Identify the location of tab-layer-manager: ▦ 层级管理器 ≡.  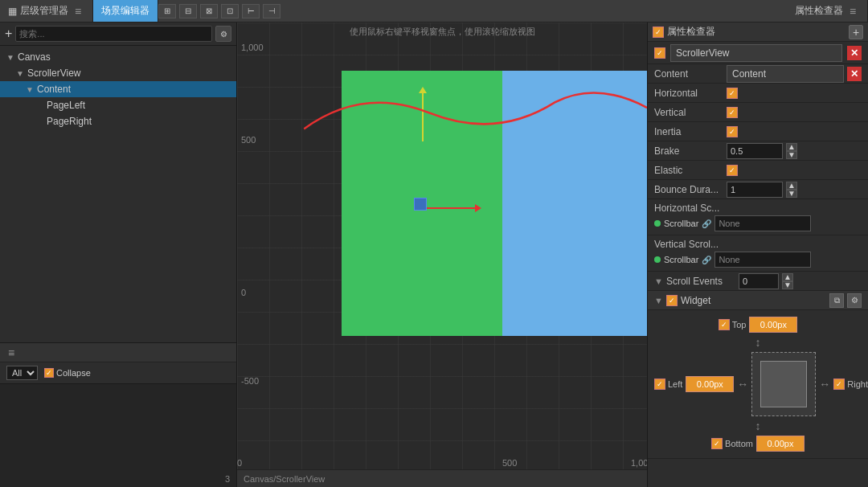
(47, 11).